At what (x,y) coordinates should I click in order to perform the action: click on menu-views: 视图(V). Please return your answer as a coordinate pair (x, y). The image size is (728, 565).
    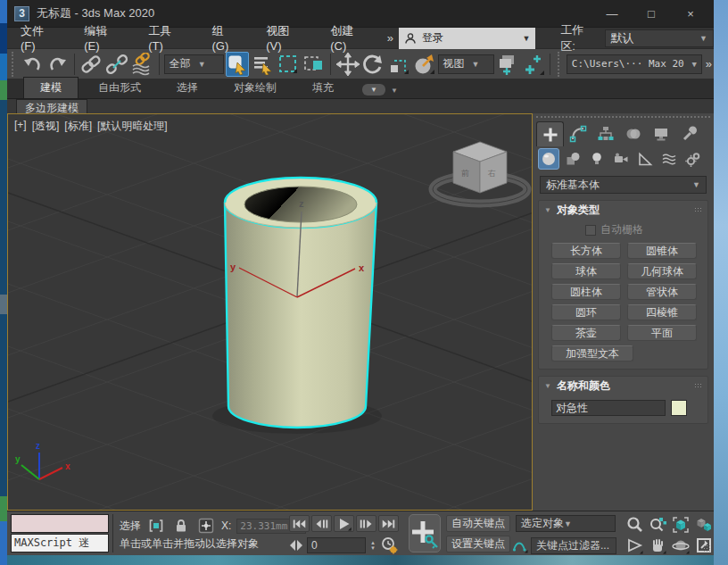
    Looking at the image, I should click on (285, 38).